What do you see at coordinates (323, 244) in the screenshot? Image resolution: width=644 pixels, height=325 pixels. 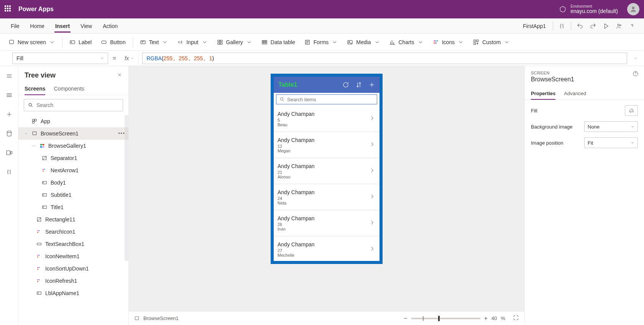 I see `item-title: Andy Champan` at bounding box center [323, 244].